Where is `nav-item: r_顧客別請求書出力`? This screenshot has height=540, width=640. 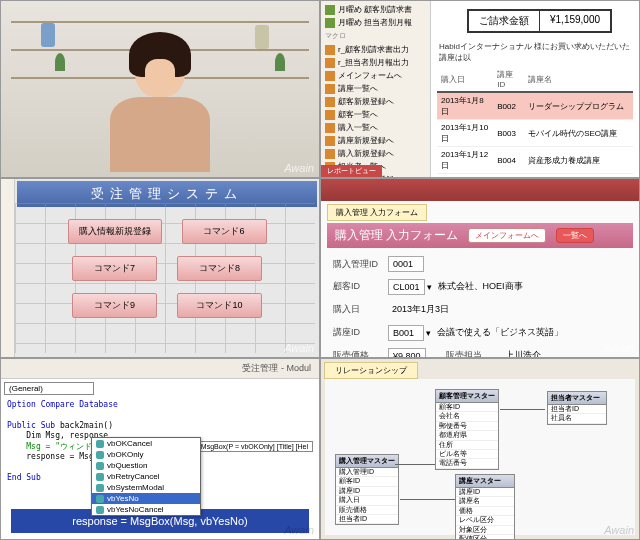
nav-item: r_顧客別請求書出力 is located at coordinates (376, 50).